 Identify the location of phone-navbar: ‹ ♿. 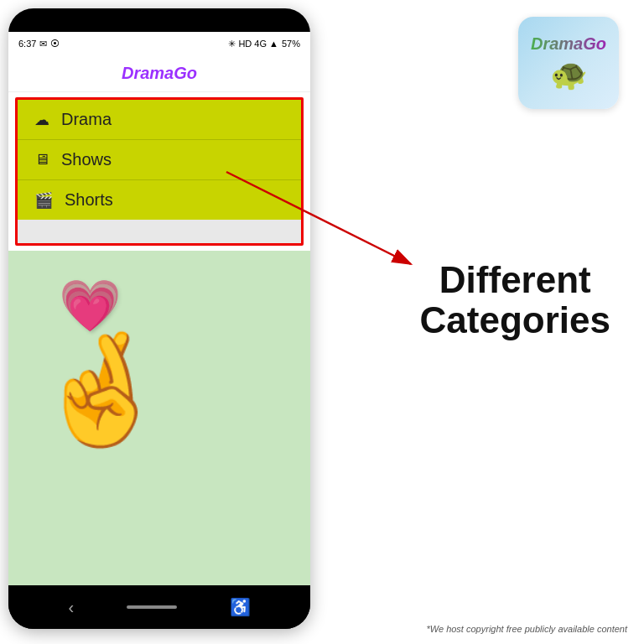
(159, 607).